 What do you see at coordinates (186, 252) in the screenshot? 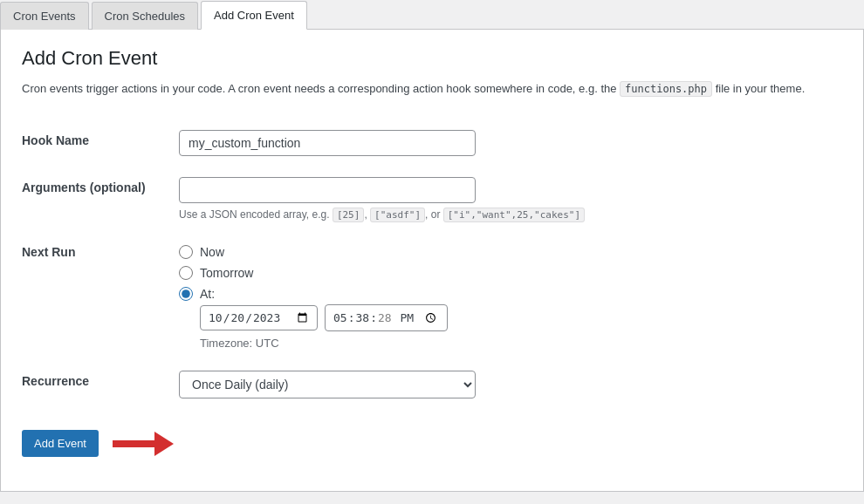
I see `radio-now` at bounding box center [186, 252].